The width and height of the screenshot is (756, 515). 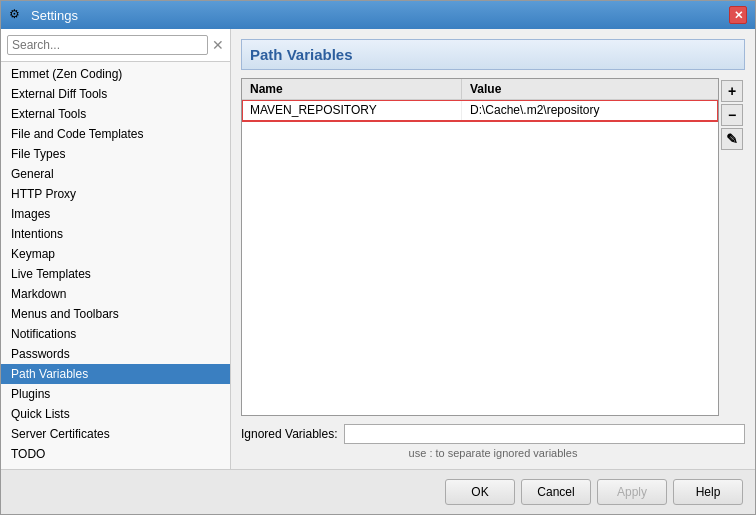 I want to click on sidebar-item-markdown: Markdown, so click(x=116, y=294).